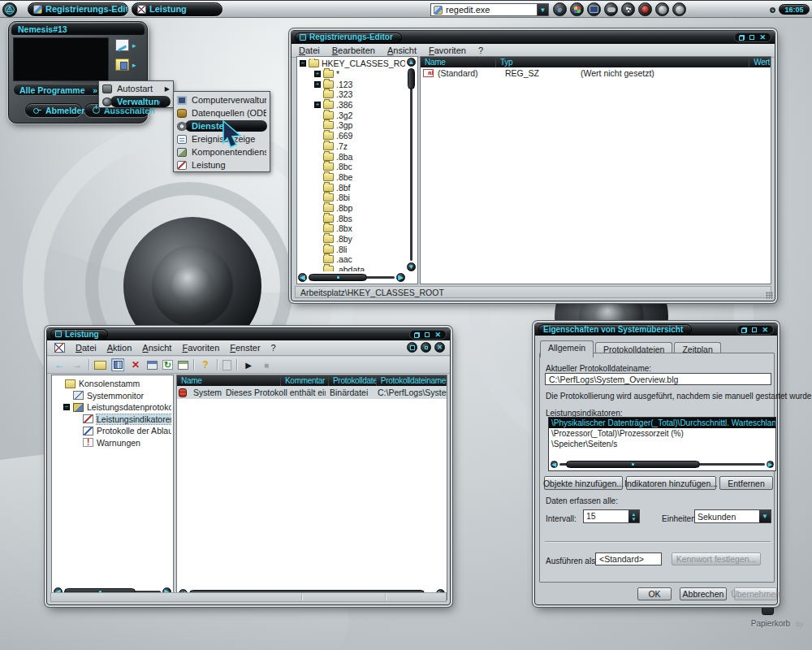 This screenshot has height=650, width=812. What do you see at coordinates (770, 296) in the screenshot?
I see `resize-grip` at bounding box center [770, 296].